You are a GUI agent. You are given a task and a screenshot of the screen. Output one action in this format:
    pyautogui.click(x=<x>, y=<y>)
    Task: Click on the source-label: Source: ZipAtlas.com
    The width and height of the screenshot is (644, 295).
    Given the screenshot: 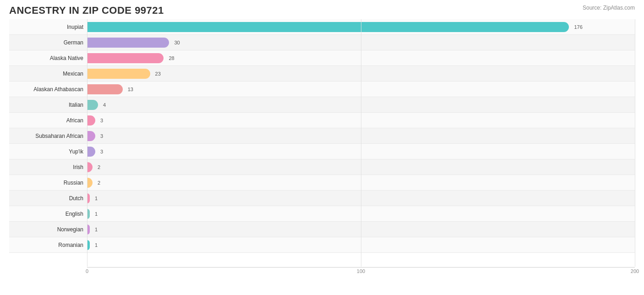 What is the action you would take?
    pyautogui.click(x=609, y=8)
    